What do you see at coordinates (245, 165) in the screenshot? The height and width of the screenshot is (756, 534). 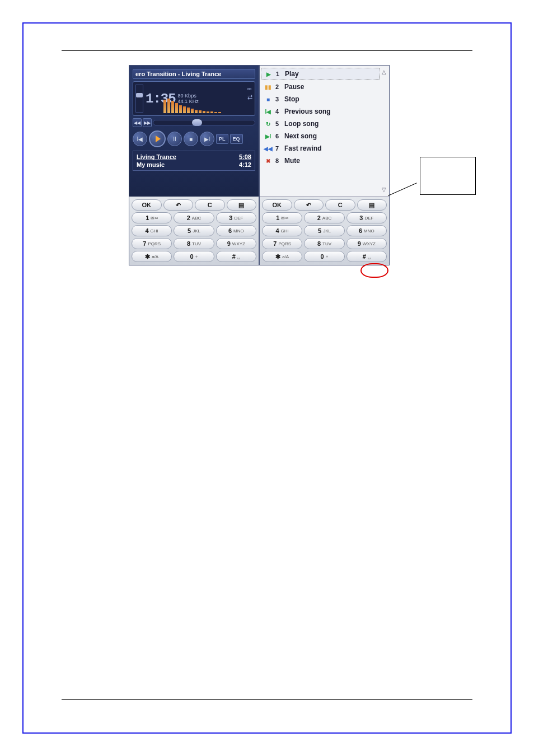 I see `track-time: 4:12` at bounding box center [245, 165].